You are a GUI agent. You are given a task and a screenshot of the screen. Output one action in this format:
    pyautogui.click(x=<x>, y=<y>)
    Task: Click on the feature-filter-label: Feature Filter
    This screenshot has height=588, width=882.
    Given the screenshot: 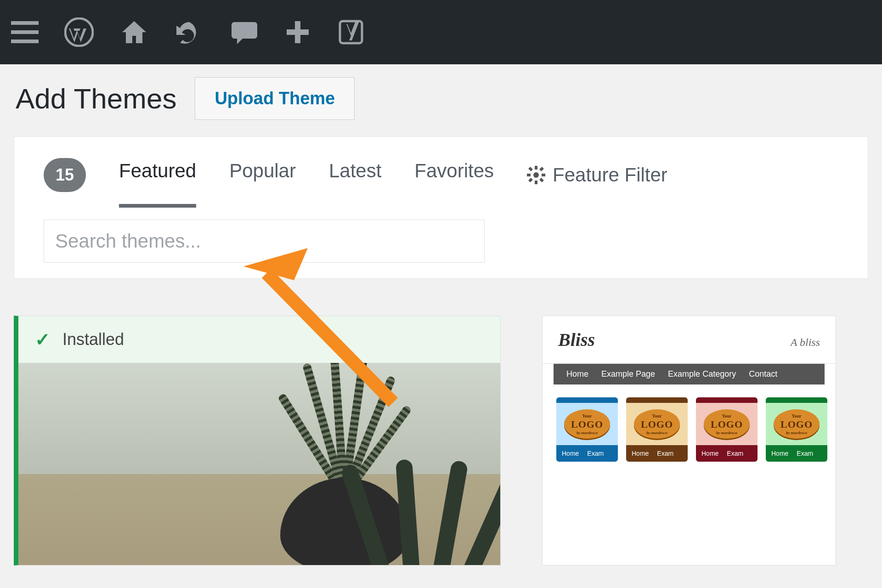 What is the action you would take?
    pyautogui.click(x=610, y=175)
    